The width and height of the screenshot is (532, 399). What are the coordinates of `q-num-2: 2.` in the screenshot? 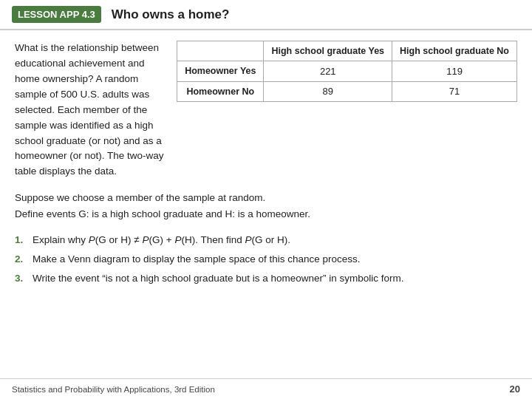 It's located at (21, 259).